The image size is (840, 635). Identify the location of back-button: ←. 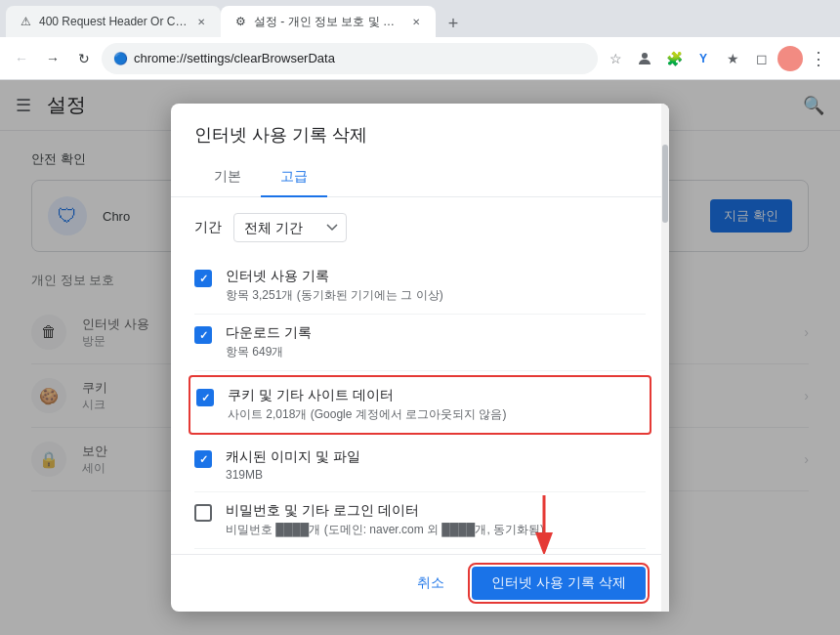
(21, 59).